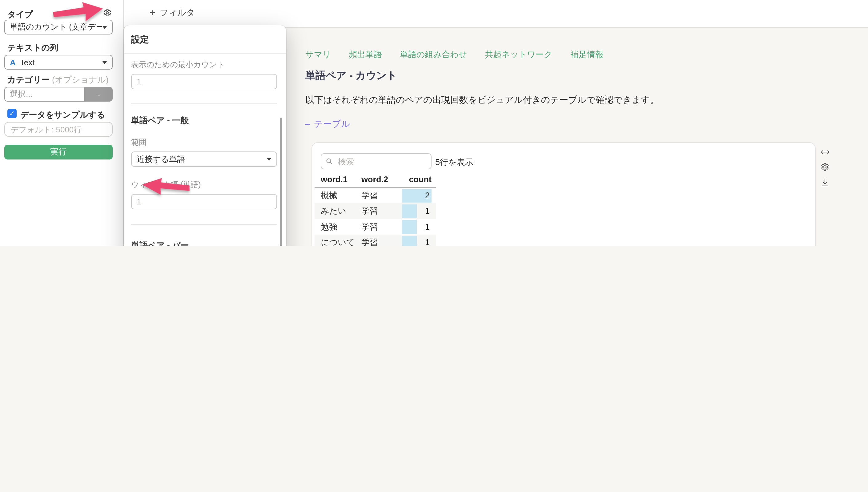 The height and width of the screenshot is (492, 868). Describe the element at coordinates (204, 143) in the screenshot. I see `range-label: 範囲` at that location.